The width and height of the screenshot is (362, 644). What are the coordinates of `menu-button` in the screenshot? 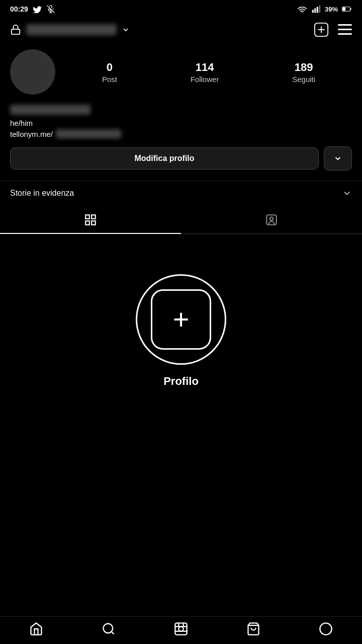 It's located at (345, 30).